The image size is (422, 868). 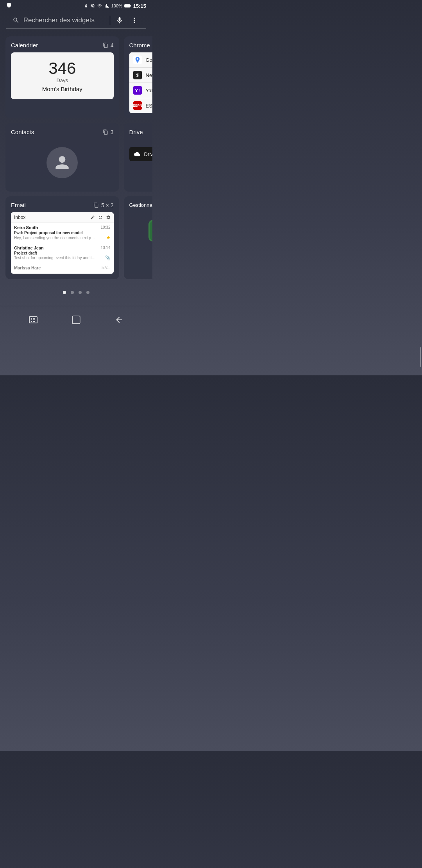 I want to click on calendrier-title: Calendrier, so click(x=24, y=45).